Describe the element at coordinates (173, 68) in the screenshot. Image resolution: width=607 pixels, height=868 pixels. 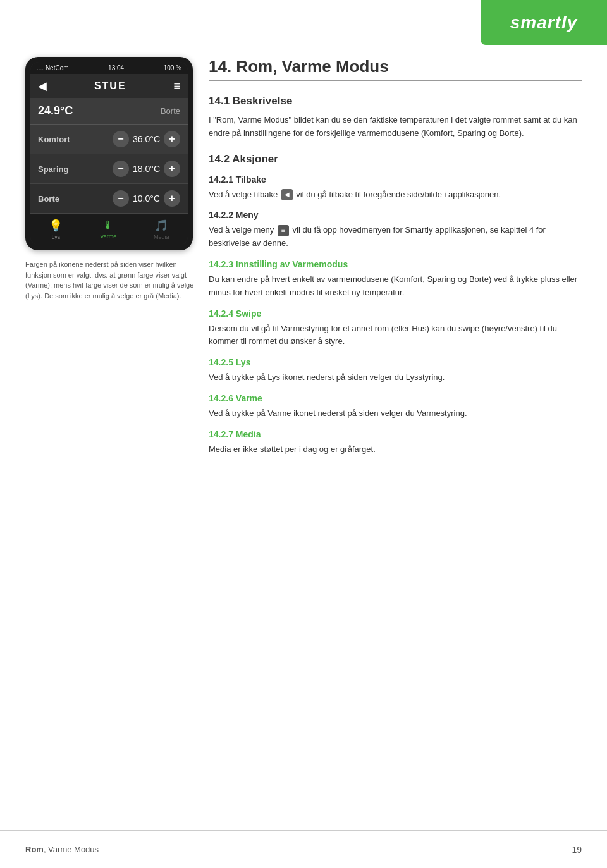
I see `phone-battery: 100 %` at that location.